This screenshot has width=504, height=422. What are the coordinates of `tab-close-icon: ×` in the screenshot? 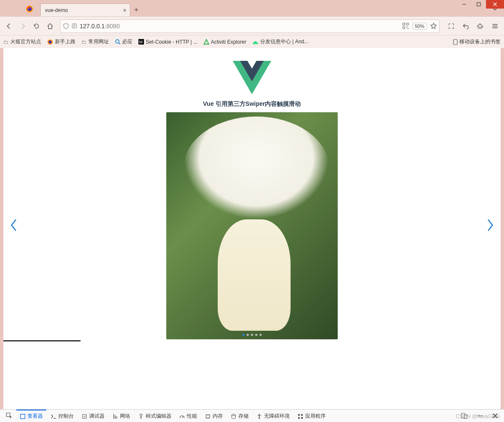 It's located at (125, 10).